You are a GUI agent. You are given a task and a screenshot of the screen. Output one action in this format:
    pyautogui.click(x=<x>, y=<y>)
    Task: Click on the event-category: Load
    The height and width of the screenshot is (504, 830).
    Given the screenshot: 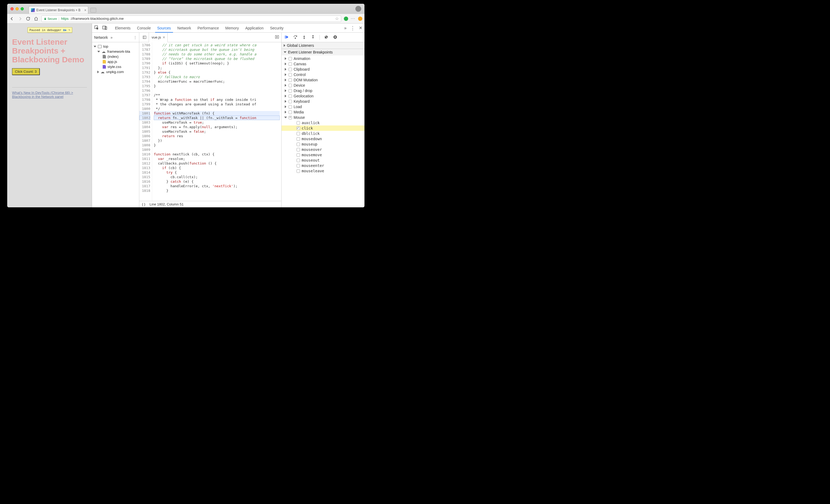 What is the action you would take?
    pyautogui.click(x=323, y=107)
    